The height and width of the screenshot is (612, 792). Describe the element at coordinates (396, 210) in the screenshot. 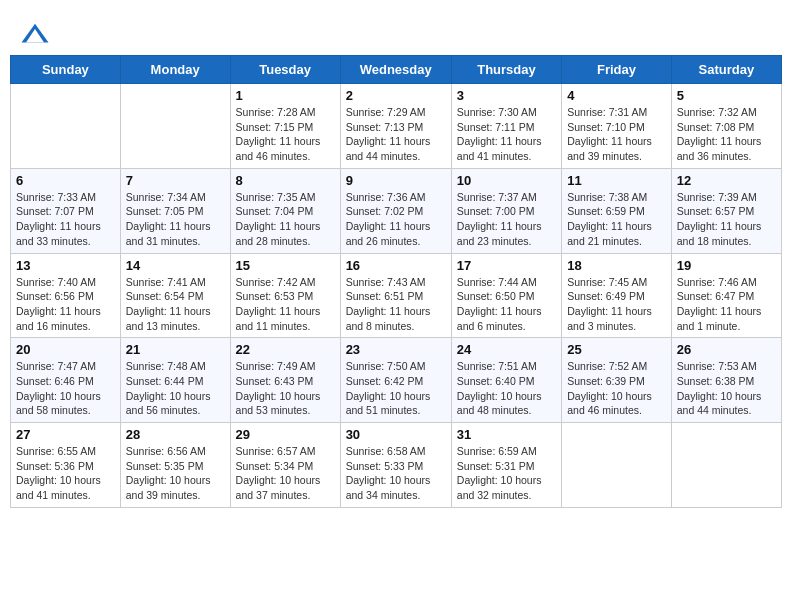

I see `calendar-cell: 9 Sunrise: 7:36 AMSunset: 7:02 PMDayligh…` at that location.